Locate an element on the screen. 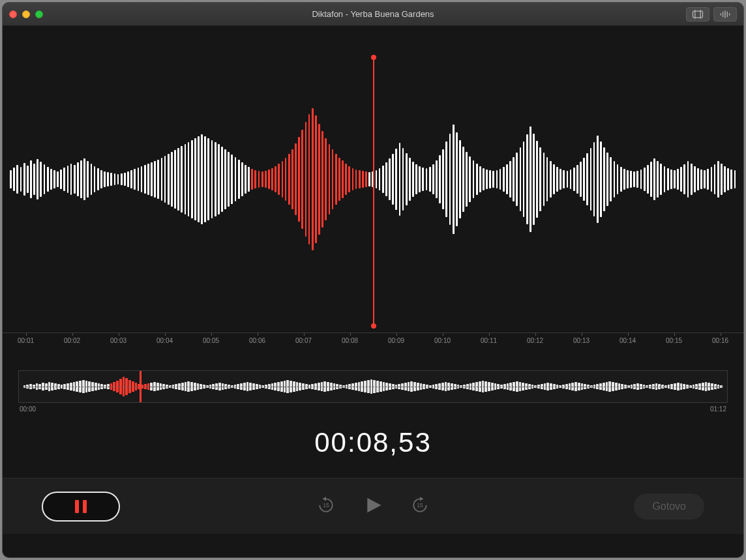 This screenshot has width=746, height=560. skip-back-15-button: 15 is located at coordinates (326, 507).